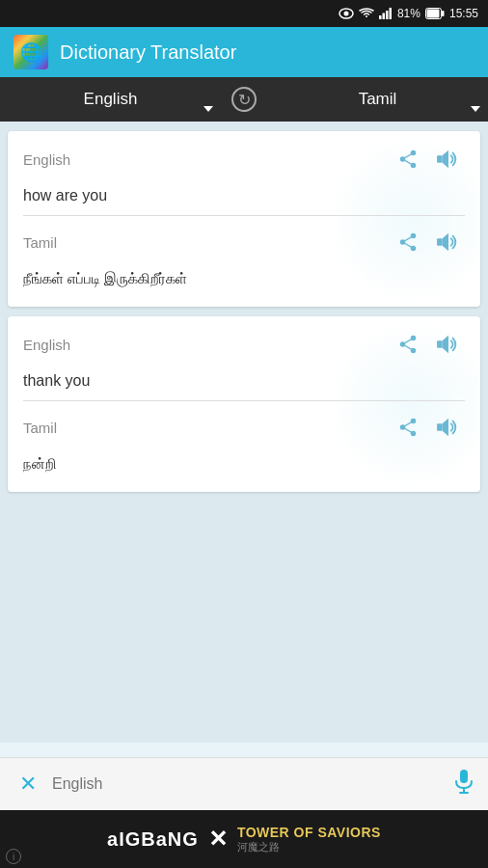  I want to click on ad-tower-info: TOWER OF SAVIORS 河魔之路, so click(309, 839).